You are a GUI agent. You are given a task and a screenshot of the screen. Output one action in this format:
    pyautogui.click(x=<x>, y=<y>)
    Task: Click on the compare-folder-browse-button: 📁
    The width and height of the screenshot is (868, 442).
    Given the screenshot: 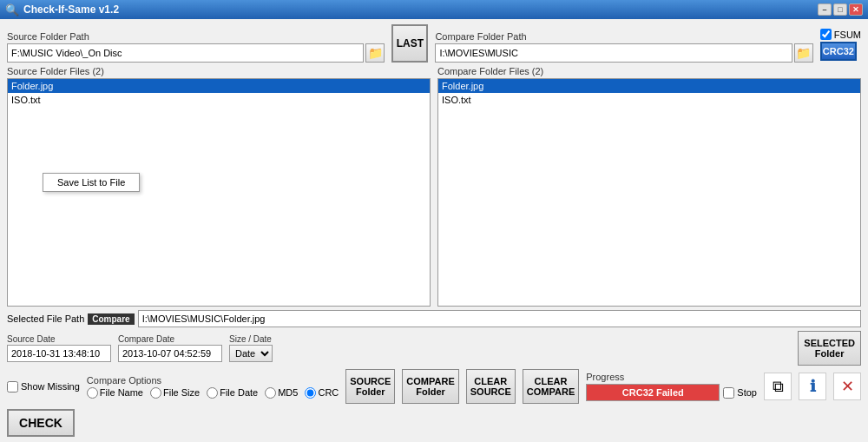 What is the action you would take?
    pyautogui.click(x=804, y=53)
    